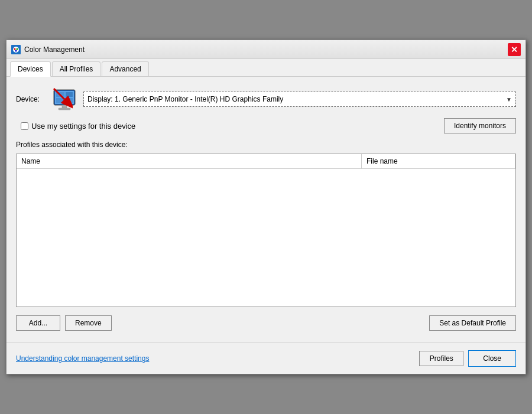 This screenshot has height=414, width=532. What do you see at coordinates (189, 161) in the screenshot?
I see `column-name: Name` at bounding box center [189, 161].